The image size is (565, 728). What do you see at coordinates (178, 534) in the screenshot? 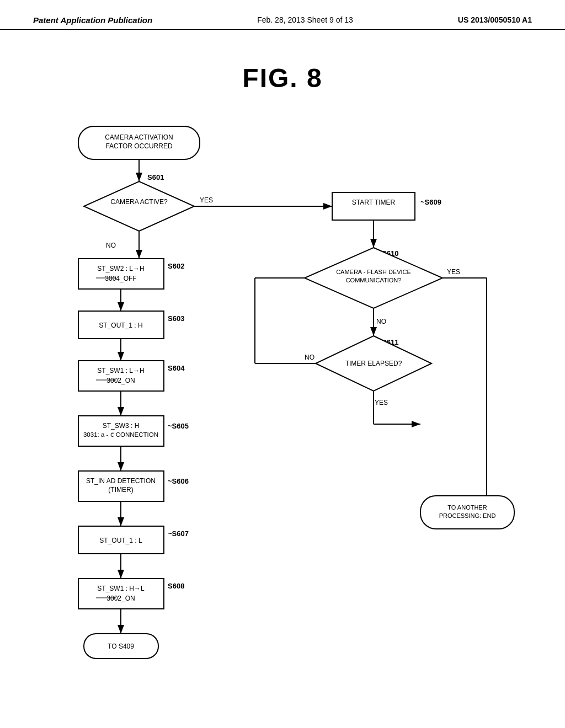
I see `svg-text: ~S607` at bounding box center [178, 534].